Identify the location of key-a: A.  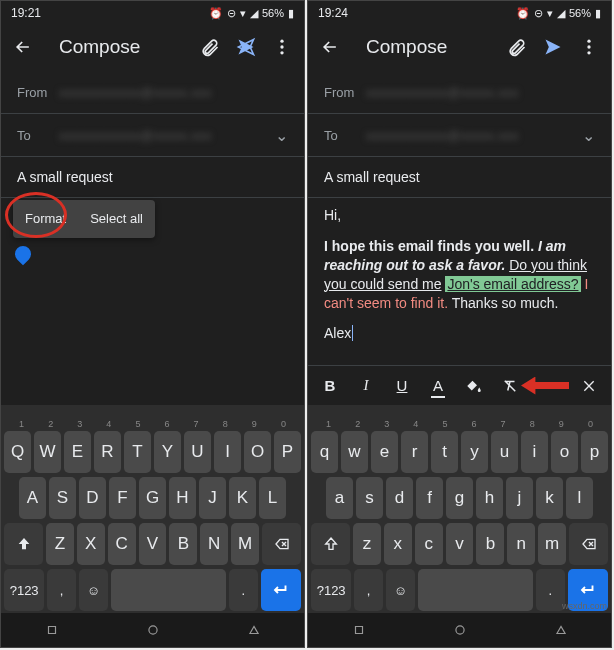
(32, 498).